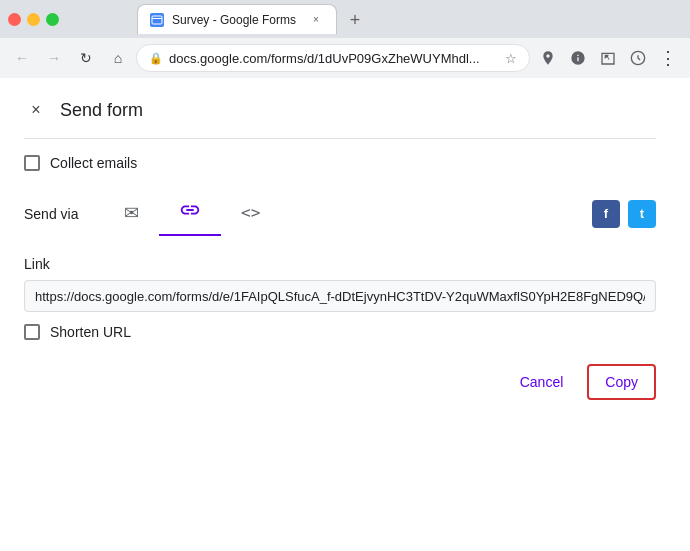 This screenshot has height=551, width=690. I want to click on send-method-tabs: ✉ <>, so click(348, 214).